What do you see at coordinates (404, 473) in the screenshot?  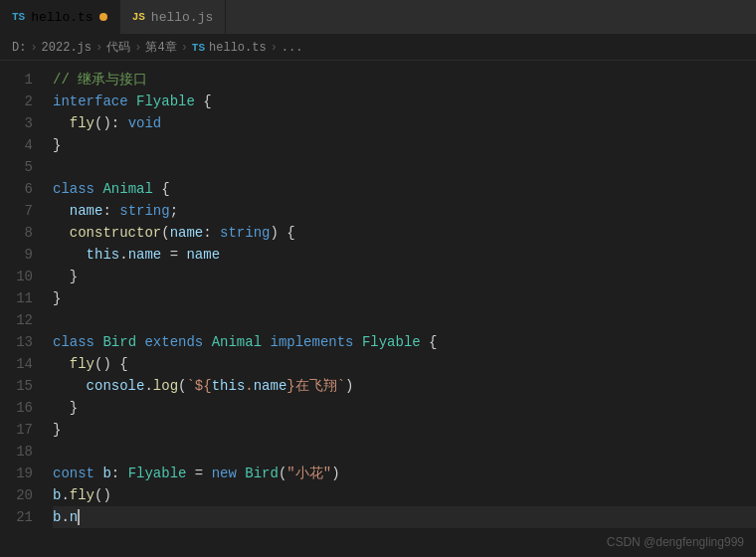 I see `code-line-19: const b: Flyable = new Bird("小花")` at bounding box center [404, 473].